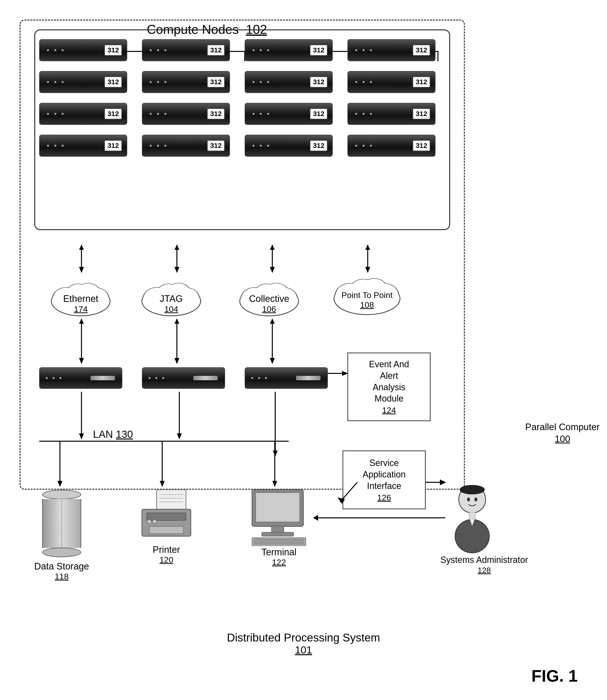 This screenshot has width=607, height=700. Describe the element at coordinates (389, 410) in the screenshot. I see `event-alert-ref: 124` at that location.